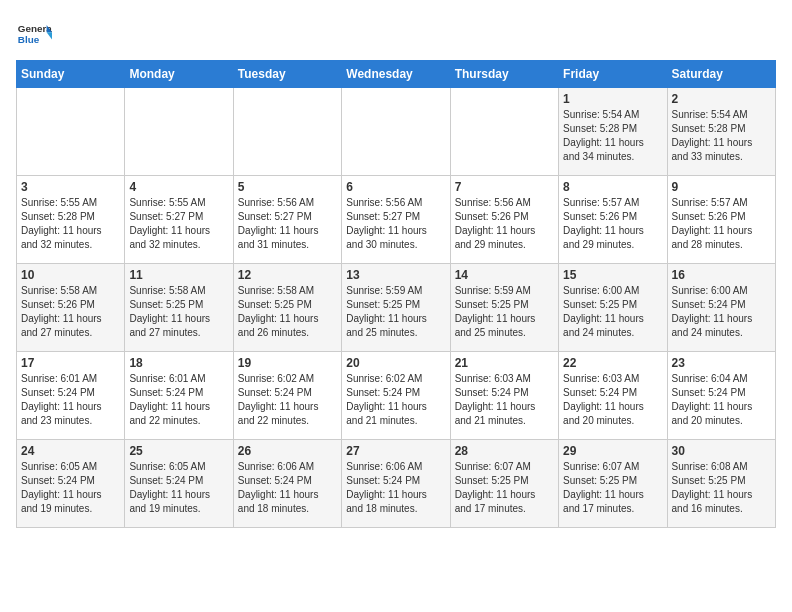 This screenshot has height=612, width=792. I want to click on page-header: General Blue, so click(396, 34).